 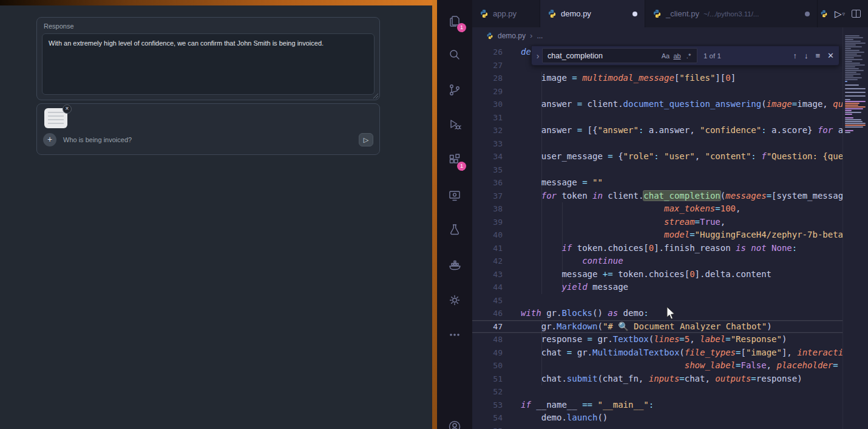 What do you see at coordinates (657, 353) in the screenshot?
I see `code-line: 49 chat = gr.MultimodalTextbox(file_type…` at bounding box center [657, 353].